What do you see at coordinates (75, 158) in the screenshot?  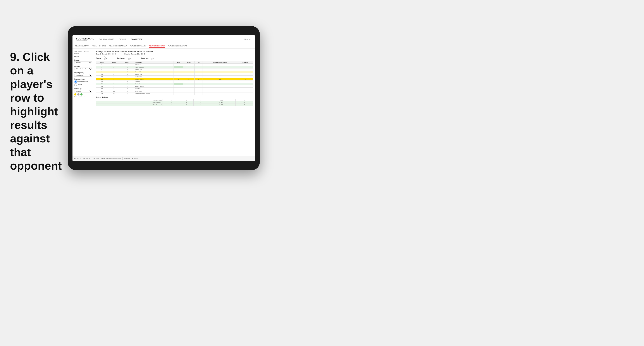 I see `undo-btn: ↩` at bounding box center [75, 158].